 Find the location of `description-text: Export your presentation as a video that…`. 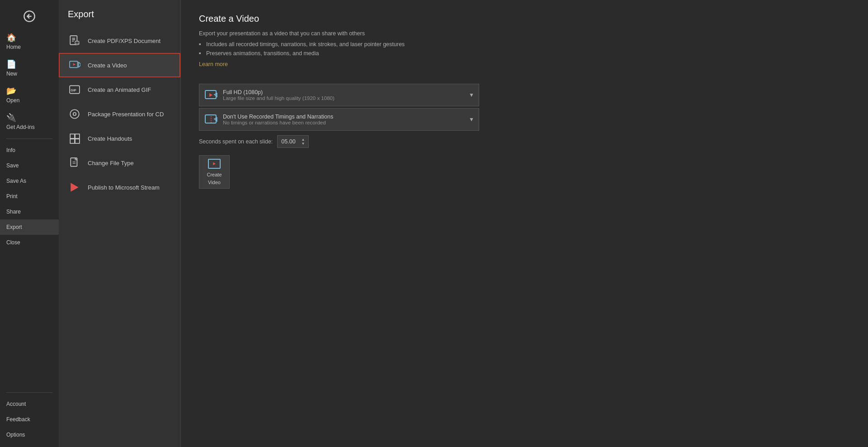

description-text: Export your presentation as a video that… is located at coordinates (524, 33).